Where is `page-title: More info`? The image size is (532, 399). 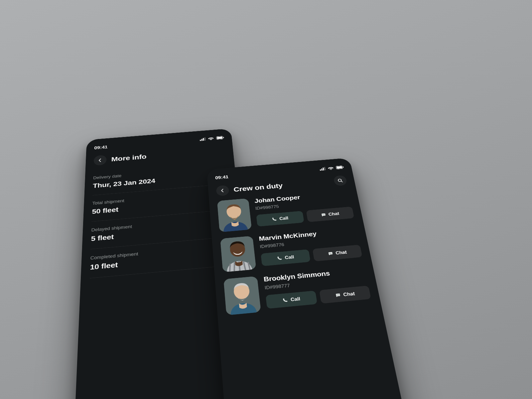 page-title: More info is located at coordinates (129, 158).